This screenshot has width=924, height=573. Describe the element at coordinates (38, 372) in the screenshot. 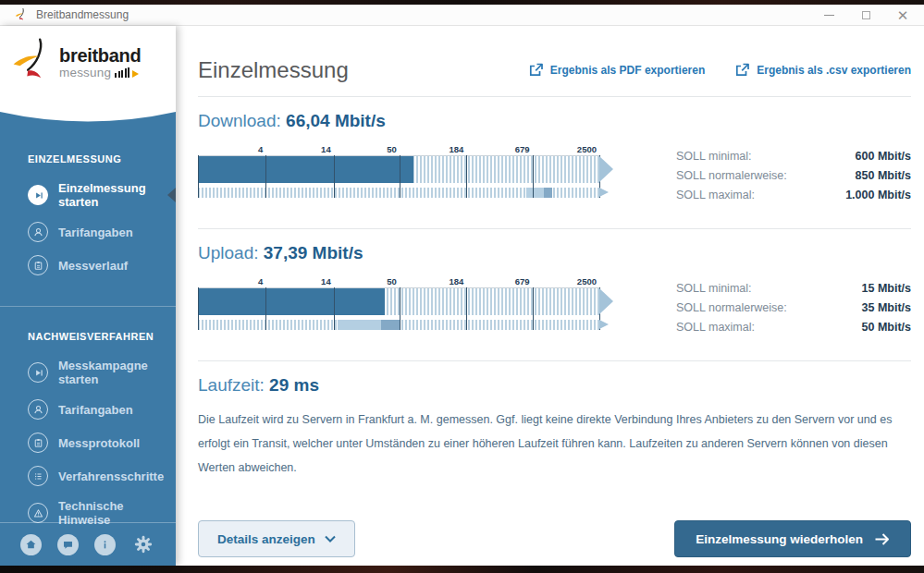

I see `play-icon` at that location.